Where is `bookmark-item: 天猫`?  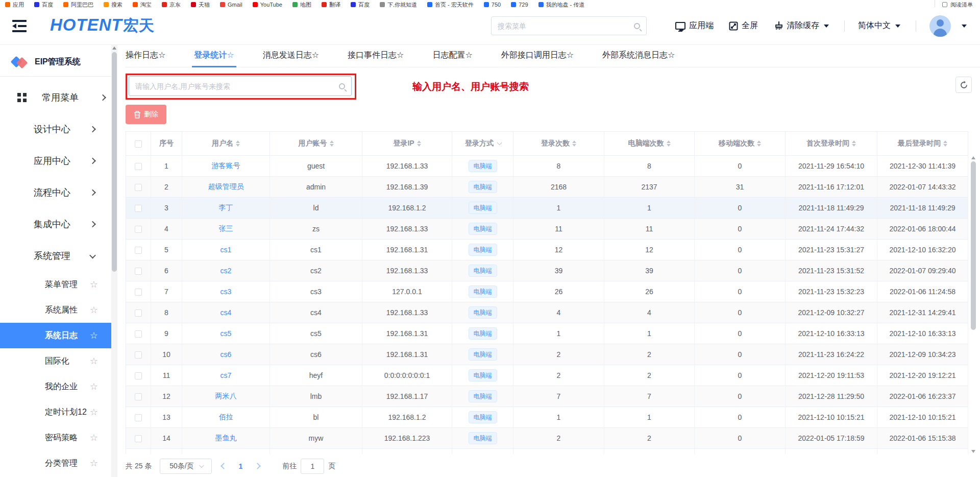 bookmark-item: 天猫 is located at coordinates (200, 4).